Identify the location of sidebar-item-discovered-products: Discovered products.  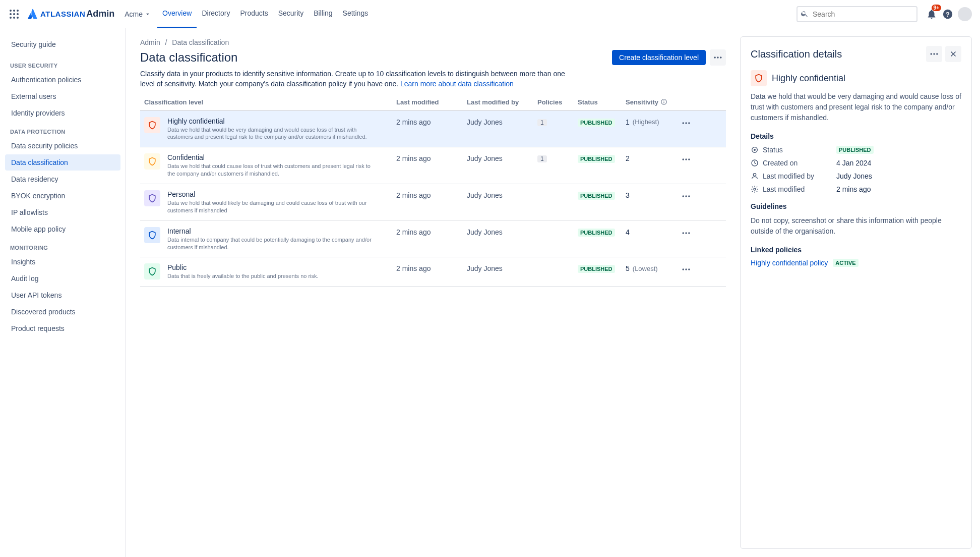
(63, 312).